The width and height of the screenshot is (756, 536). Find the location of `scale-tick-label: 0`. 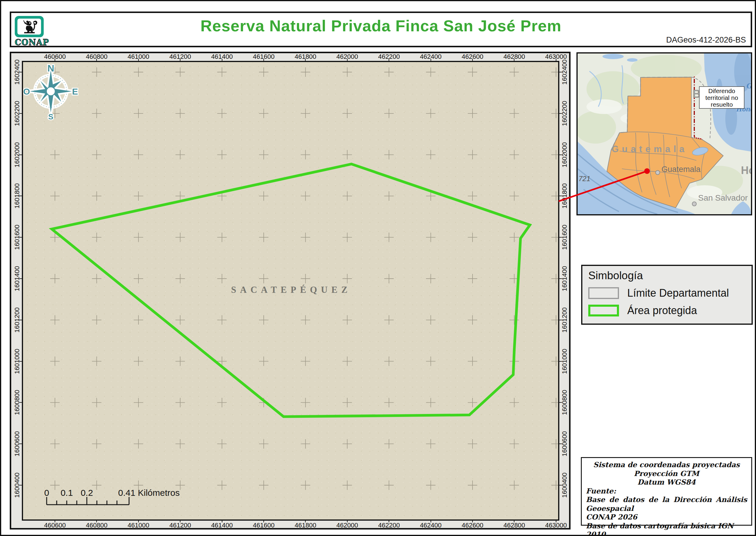

scale-tick-label: 0 is located at coordinates (47, 493).